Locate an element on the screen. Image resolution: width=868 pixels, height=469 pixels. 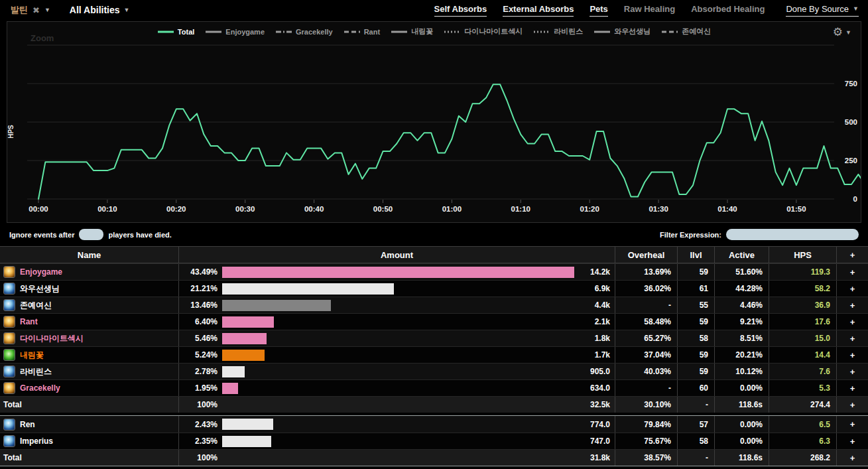
table-row: Enjoygame 43.49% 14.2k 13.69% 59 51.60% … is located at coordinates (434, 272).